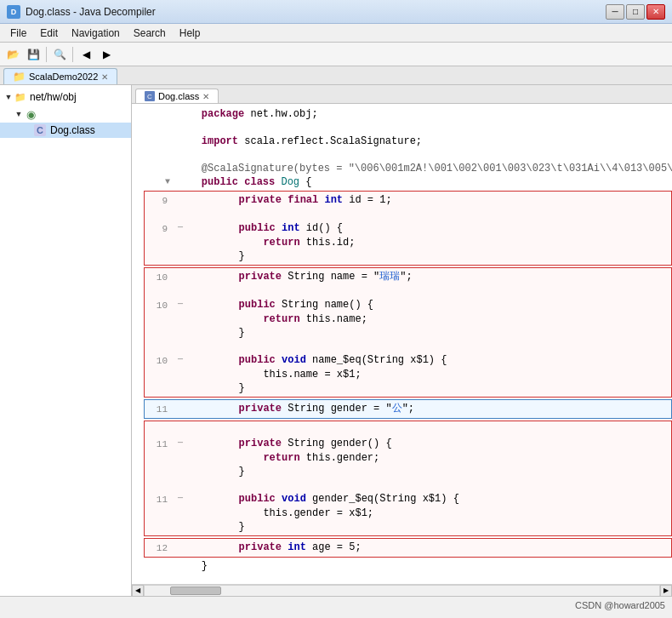 This screenshot has width=672, height=618. I want to click on tree-label-folder: net/hw/obj, so click(53, 97).